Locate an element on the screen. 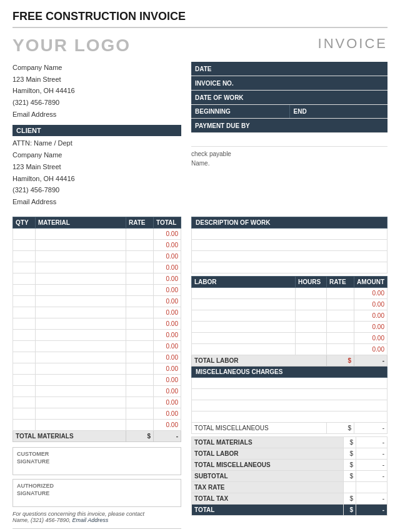  qty-header: QTY is located at coordinates (24, 222).